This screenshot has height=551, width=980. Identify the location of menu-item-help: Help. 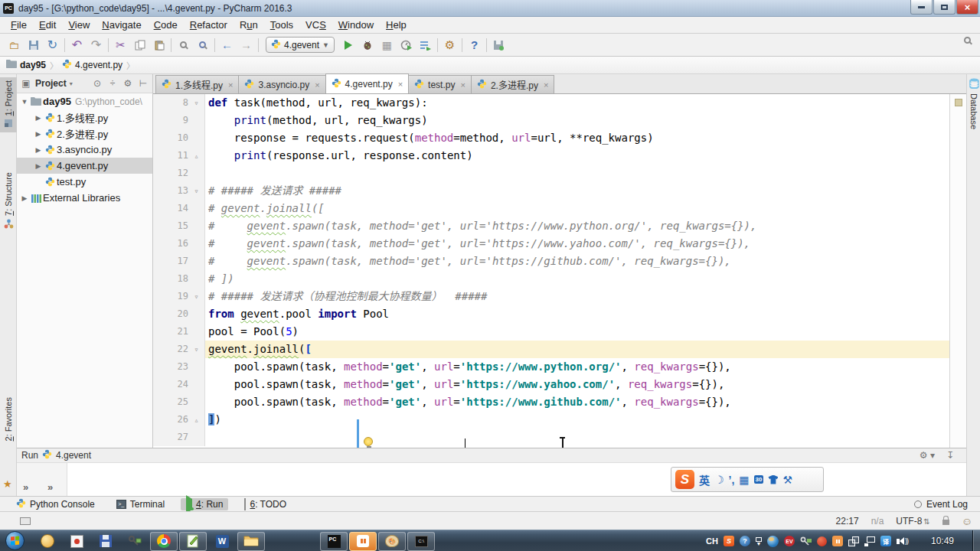
(397, 24).